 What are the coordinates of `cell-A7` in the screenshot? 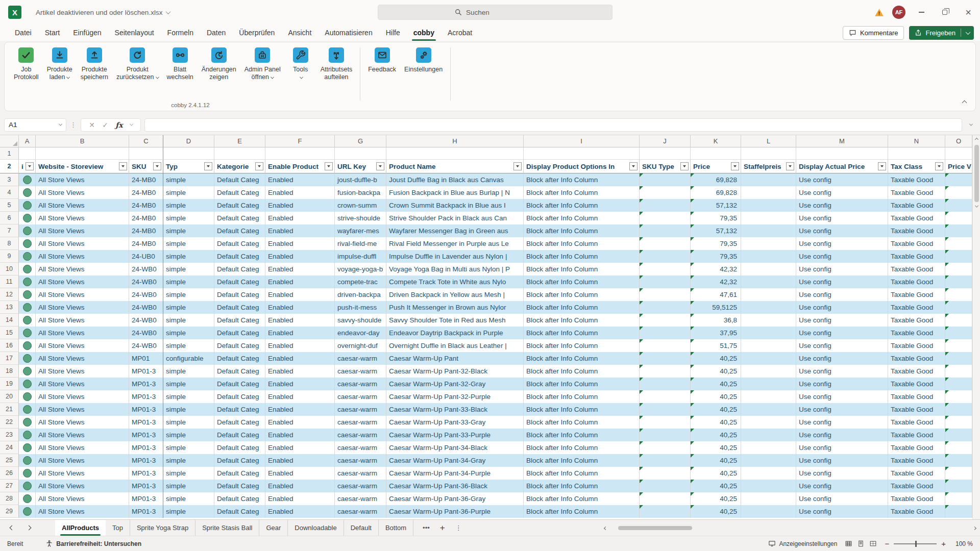 It's located at (28, 231).